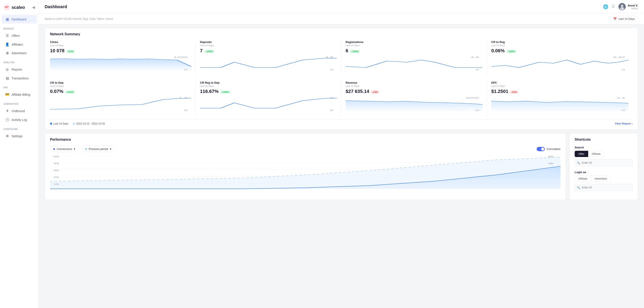 This screenshot has height=308, width=644. What do you see at coordinates (8, 120) in the screenshot?
I see `activity-log-icon: 🕐` at bounding box center [8, 120].